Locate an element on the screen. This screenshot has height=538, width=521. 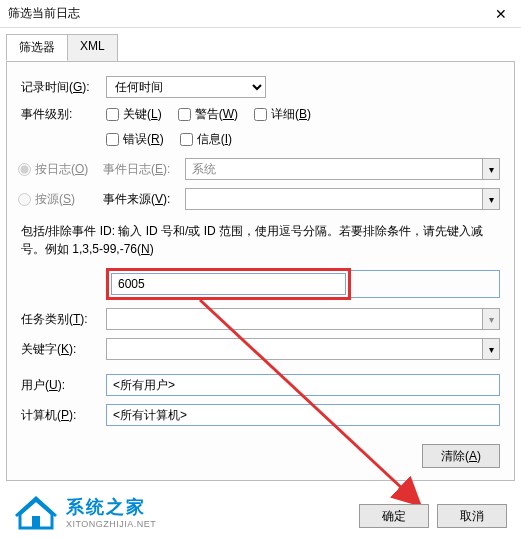
taskcat-dropdown-icon: ▾ is located at coordinates (491, 319).